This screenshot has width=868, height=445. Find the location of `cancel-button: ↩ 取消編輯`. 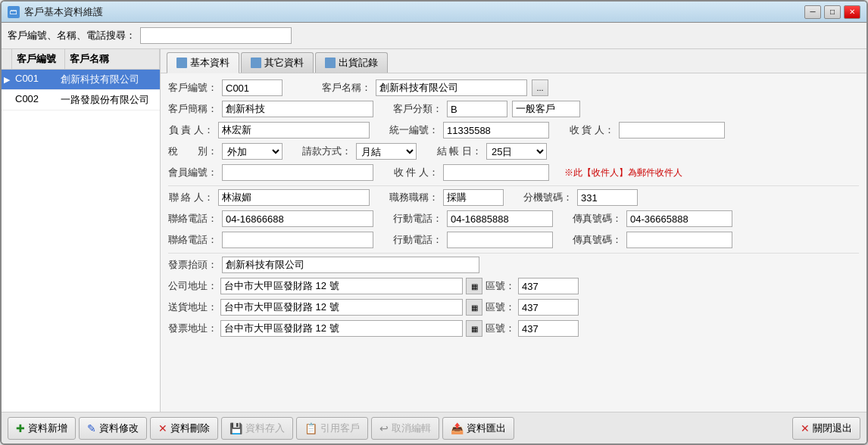

cancel-button: ↩ 取消編輯 is located at coordinates (405, 428).